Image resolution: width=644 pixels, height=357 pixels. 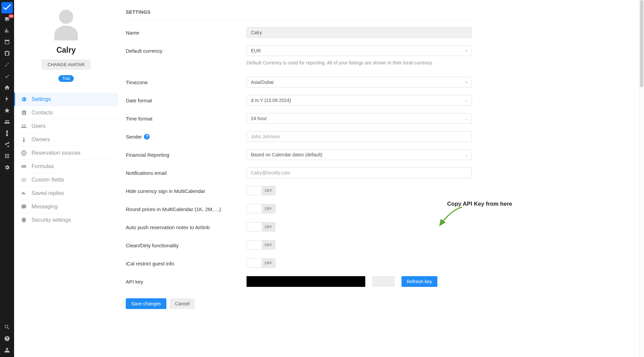 What do you see at coordinates (146, 304) in the screenshot?
I see `save-button: Save changes` at bounding box center [146, 304].